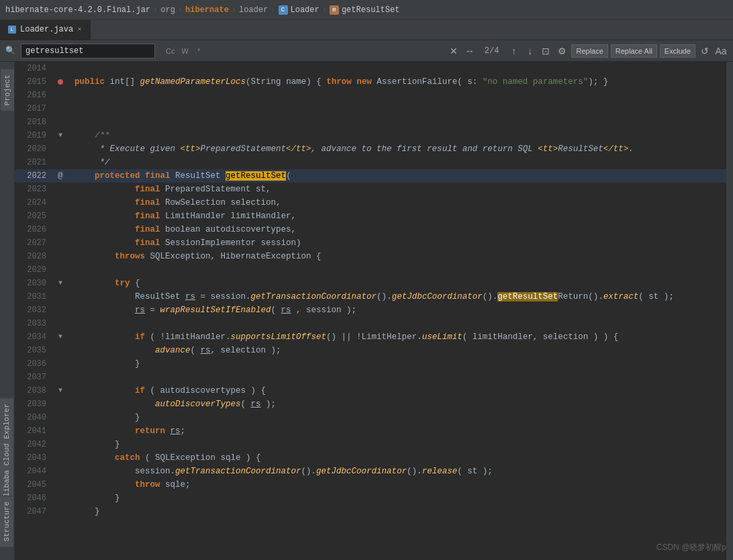  What do you see at coordinates (371, 418) in the screenshot?
I see `table-row: 2040 }` at bounding box center [371, 418].